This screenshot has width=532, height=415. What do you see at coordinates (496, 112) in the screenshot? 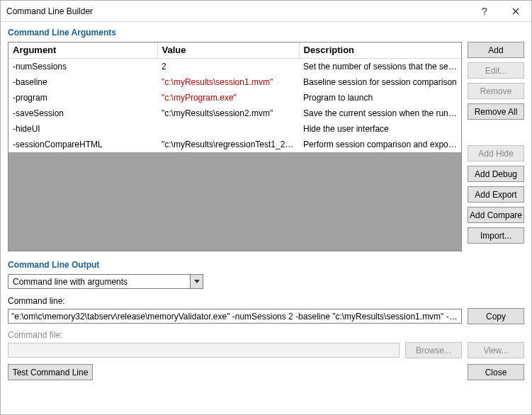
I see `remove-all-button: Remove All` at bounding box center [496, 112].